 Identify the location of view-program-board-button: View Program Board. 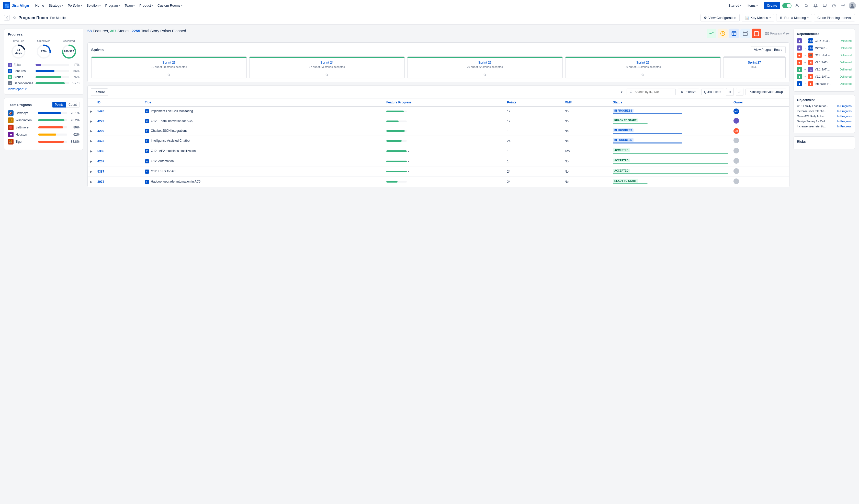
(768, 50).